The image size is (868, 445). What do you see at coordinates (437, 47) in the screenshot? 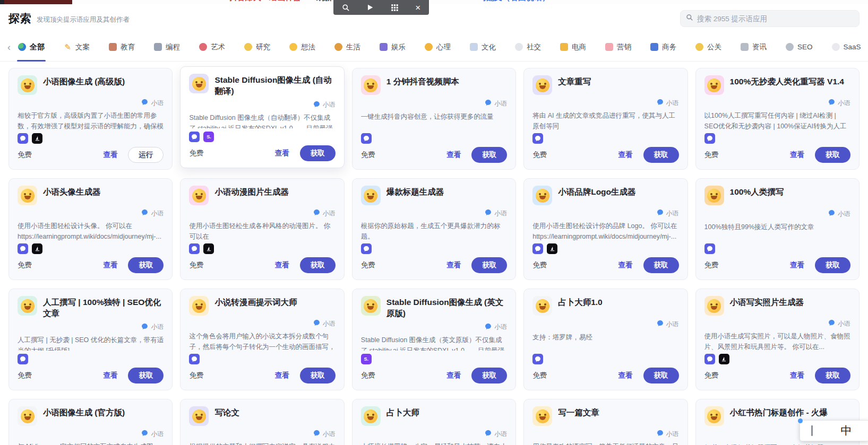
I see `tab-心理: 心理` at bounding box center [437, 47].